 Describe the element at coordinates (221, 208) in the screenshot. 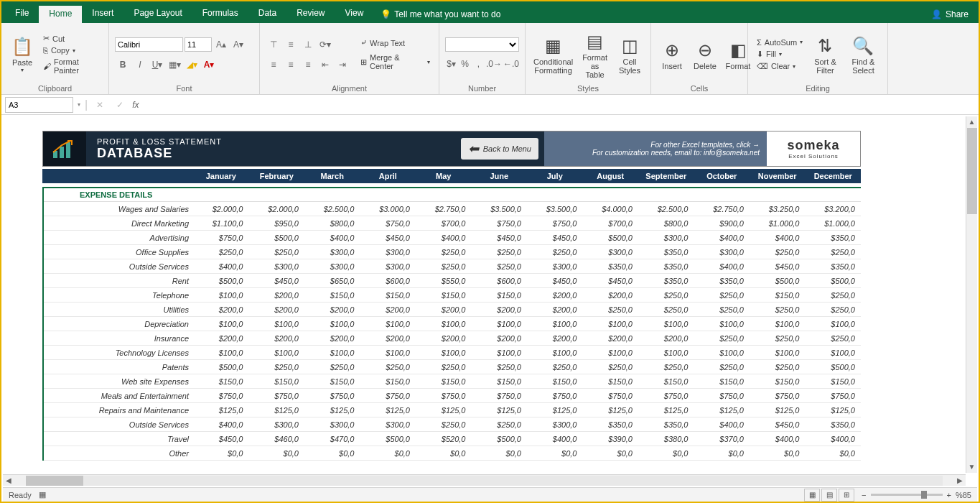

I see `data-cell: $2.000,0` at that location.